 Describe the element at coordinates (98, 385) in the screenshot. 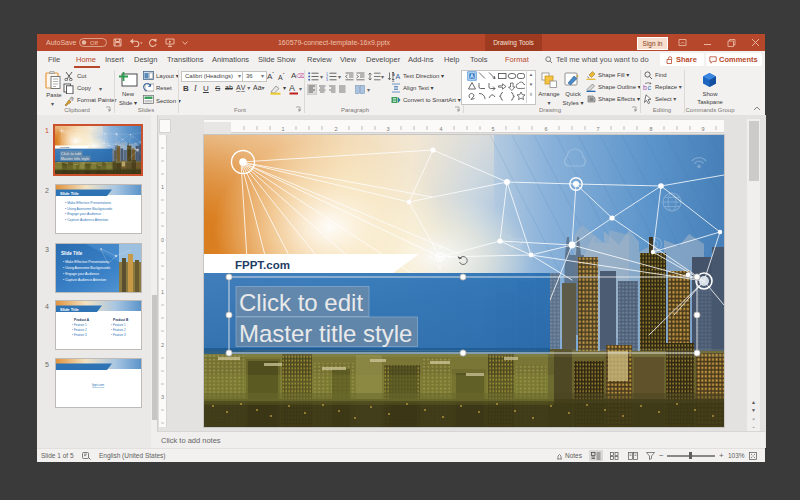

I see `svg-text: fppt.com` at that location.